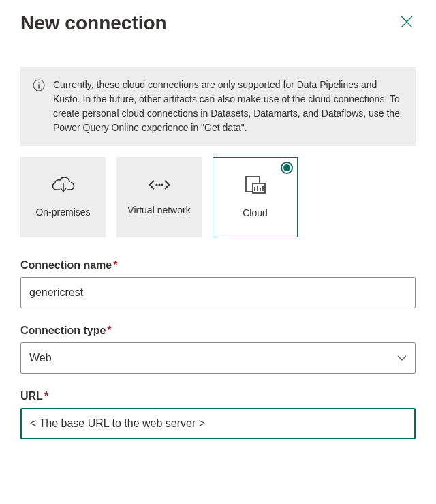  Describe the element at coordinates (159, 210) in the screenshot. I see `tile-label: Virtual network` at that location.